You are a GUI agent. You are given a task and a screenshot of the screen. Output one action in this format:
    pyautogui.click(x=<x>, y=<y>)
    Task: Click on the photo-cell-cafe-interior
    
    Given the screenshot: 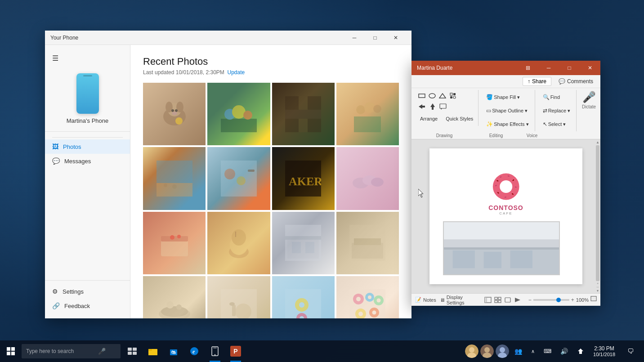 What is the action you would take?
    pyautogui.click(x=368, y=243)
    